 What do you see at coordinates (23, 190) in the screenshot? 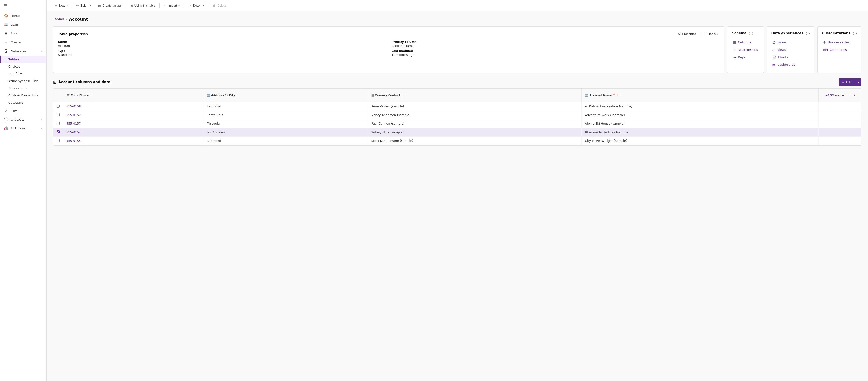
I see `sidebar: ☰ 🏠 Home 📖 Learn ⊞ Apps ＋ Create 🗄 Datav…` at bounding box center [23, 190].